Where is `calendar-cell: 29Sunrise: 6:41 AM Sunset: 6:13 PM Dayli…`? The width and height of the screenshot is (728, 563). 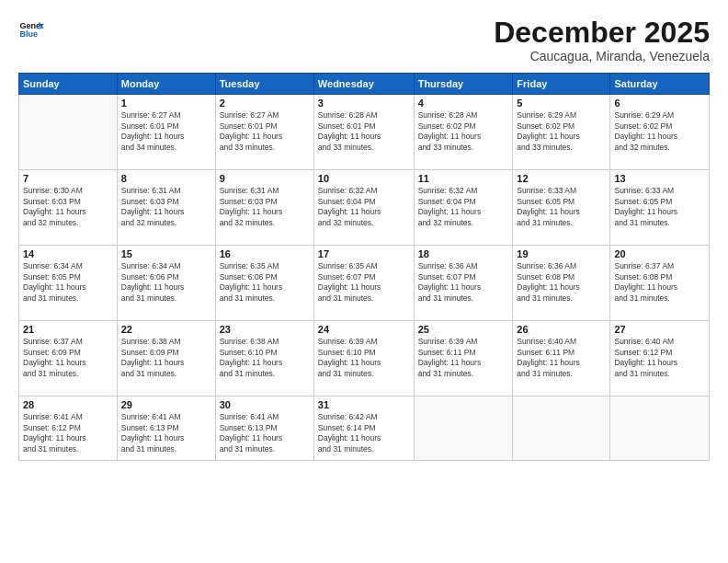
calendar-cell: 29Sunrise: 6:41 AM Sunset: 6:13 PM Dayli… is located at coordinates (165, 429).